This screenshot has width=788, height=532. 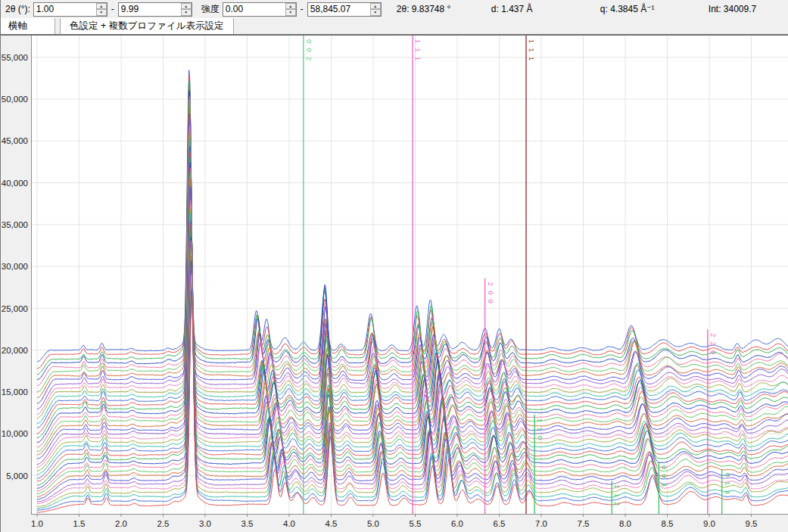 I want to click on hkl-label: 0 0 2, so click(x=309, y=51).